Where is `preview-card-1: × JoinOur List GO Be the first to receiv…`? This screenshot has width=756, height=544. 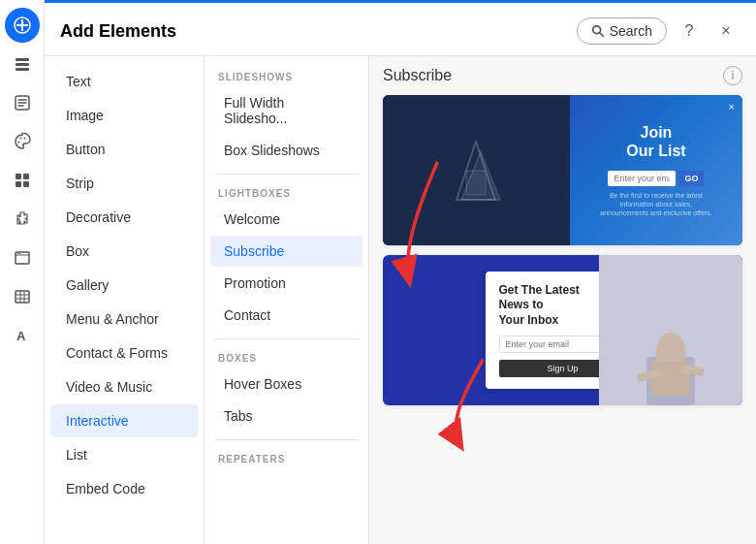
preview-card-1: × JoinOur List GO Be the first to receiv… is located at coordinates (562, 171).